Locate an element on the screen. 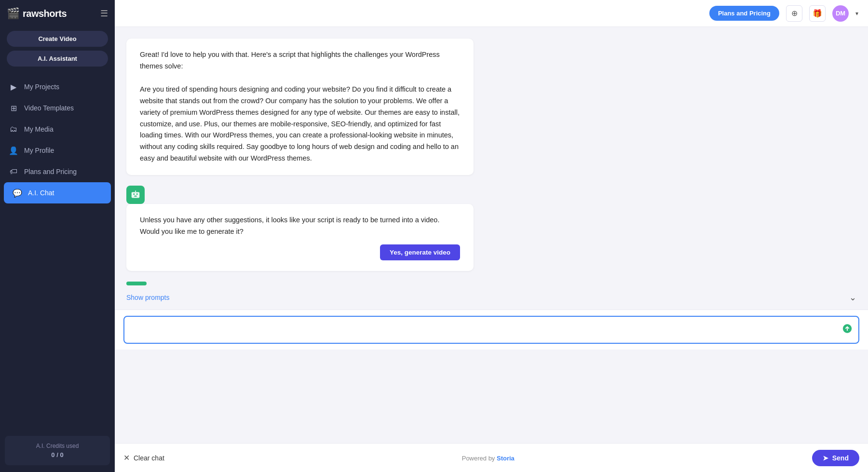 This screenshot has height=472, width=868. play-icon: ▶ is located at coordinates (14, 87).